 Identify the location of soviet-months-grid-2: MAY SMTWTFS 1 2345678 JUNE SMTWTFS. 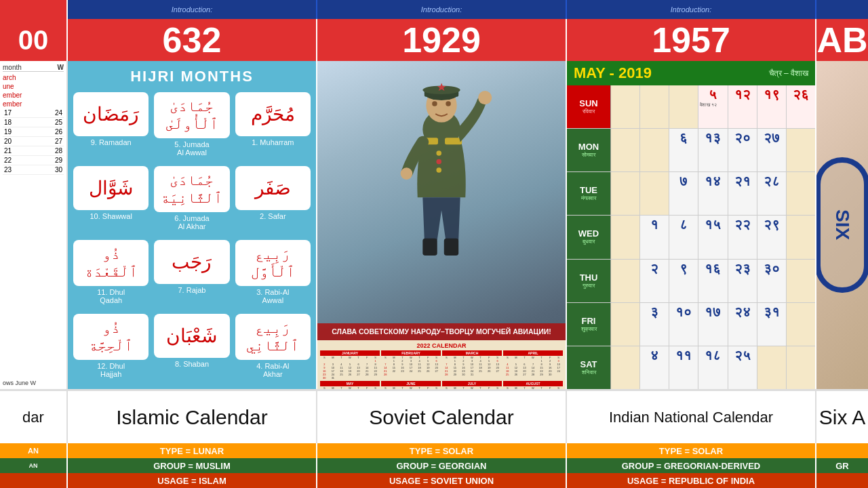
(441, 385).